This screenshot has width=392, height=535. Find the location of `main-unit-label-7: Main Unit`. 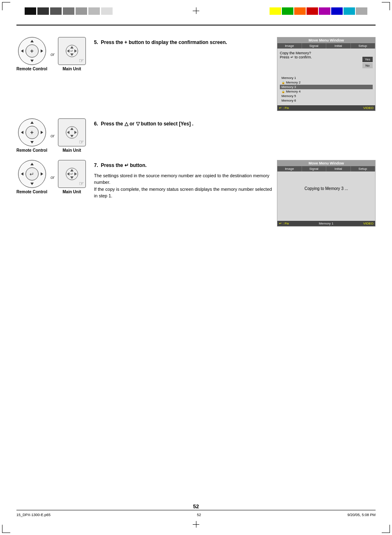

main-unit-label-7: Main Unit is located at coordinates (71, 192).